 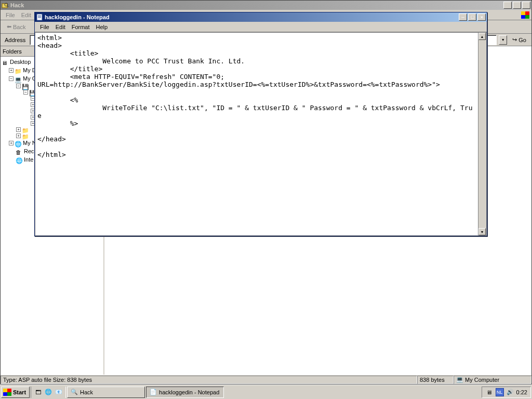 I want to click on notepad-titlebar: hackloggedin - Notepad ─ ☐ ✕, so click(x=261, y=17).